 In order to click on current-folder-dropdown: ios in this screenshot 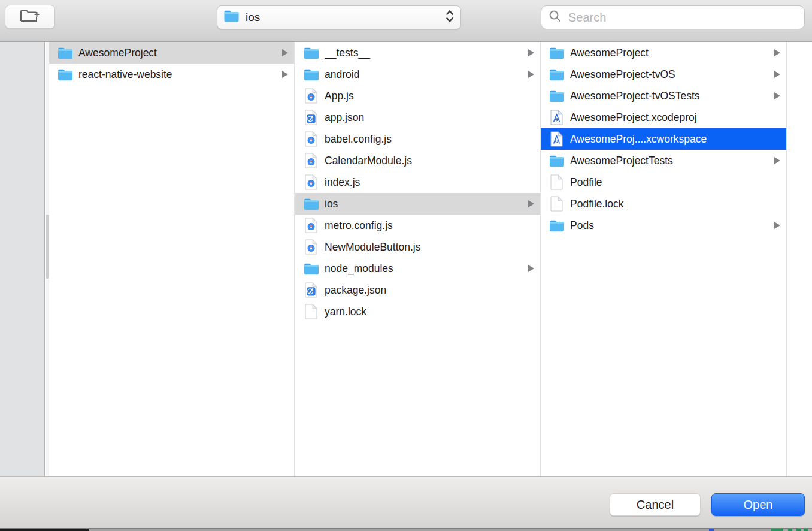, I will do `click(339, 17)`.